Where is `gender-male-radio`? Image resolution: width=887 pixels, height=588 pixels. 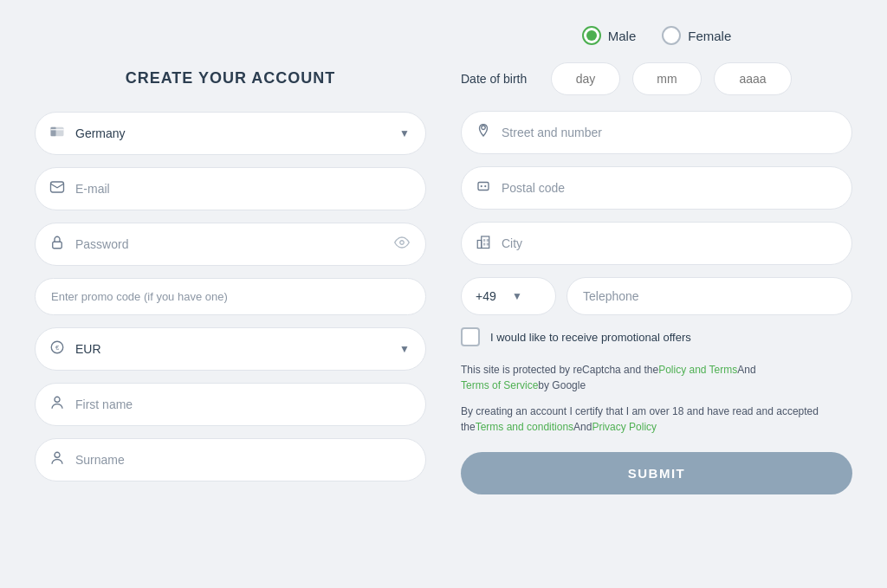 gender-male-radio is located at coordinates (592, 36).